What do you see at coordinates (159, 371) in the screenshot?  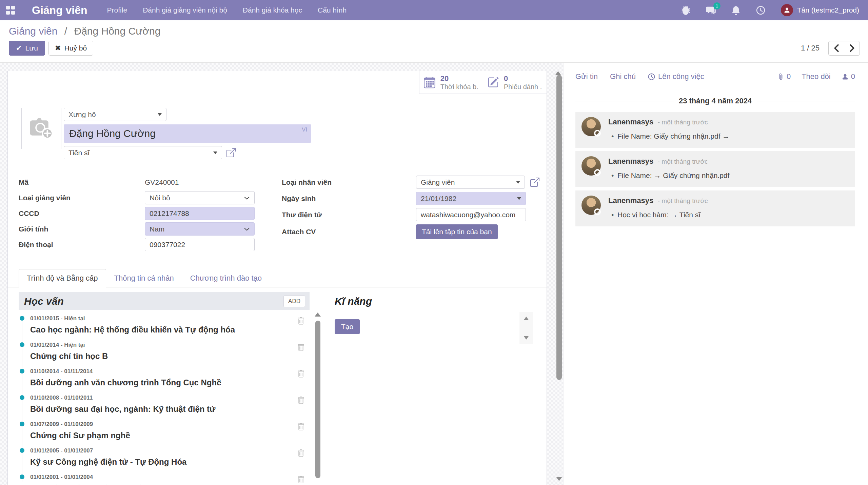 I see `education-dates: 01/10/2014 - 01/11/2014` at bounding box center [159, 371].